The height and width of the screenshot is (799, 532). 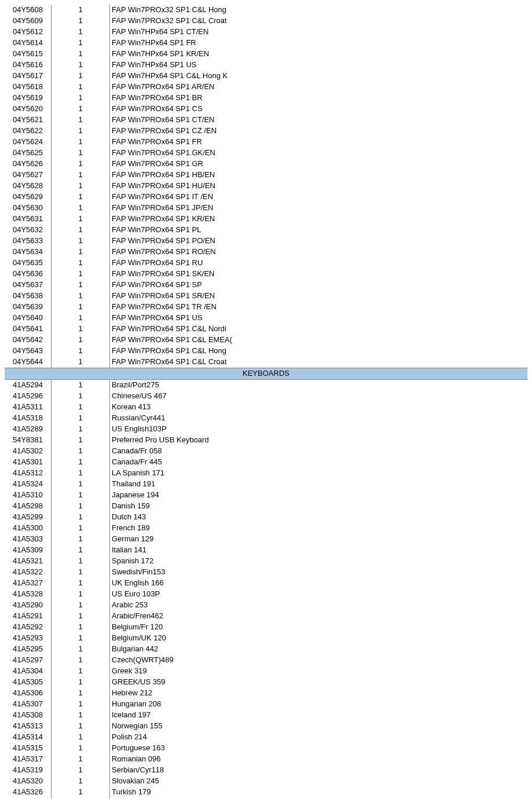 What do you see at coordinates (319, 219) in the screenshot?
I see `description: FAP Win7PROx64 SP1 KR/EN` at bounding box center [319, 219].